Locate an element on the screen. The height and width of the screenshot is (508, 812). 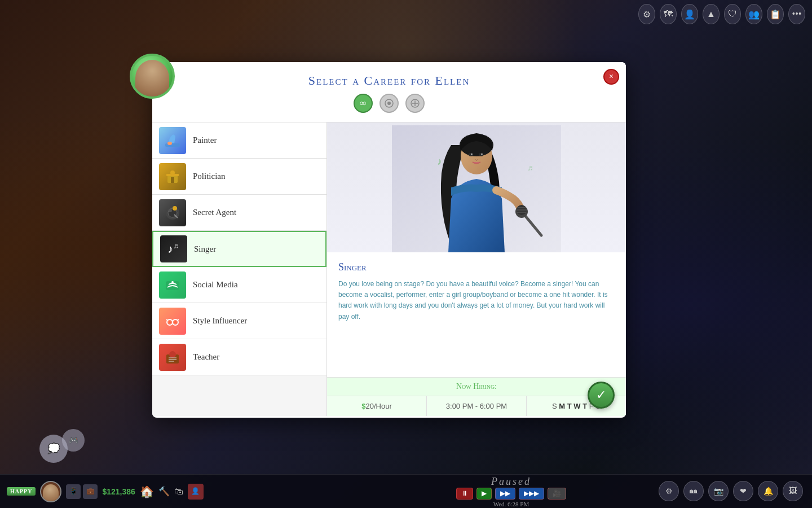
camera-hud-icon: 📷 is located at coordinates (718, 491).